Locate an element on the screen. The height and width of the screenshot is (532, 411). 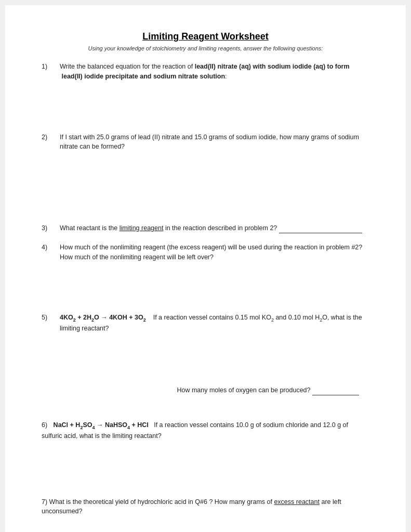
q6-equation: NaCl + H2SO4 → NaHSO4 + HCl is located at coordinates (101, 425).